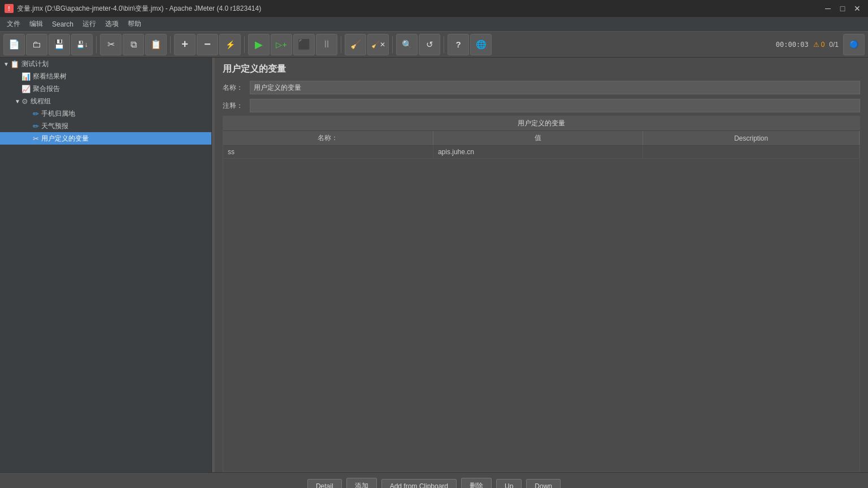 The image size is (868, 488). Describe the element at coordinates (434, 24) in the screenshot. I see `menu-bar: 文件 编辑 Search 运行 选项 帮助` at that location.